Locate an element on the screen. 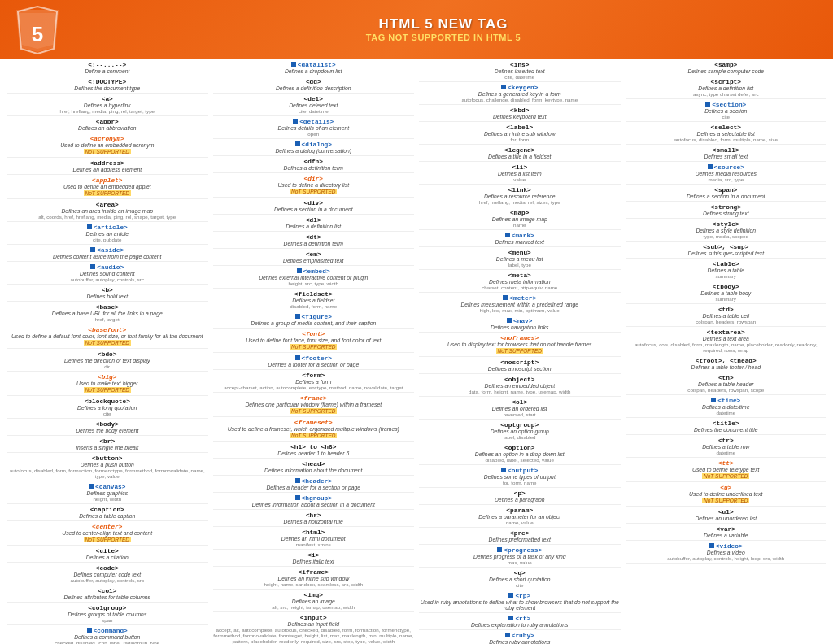 The image size is (833, 644). tag-description: Used to display text for browsers that d… is located at coordinates (520, 345).